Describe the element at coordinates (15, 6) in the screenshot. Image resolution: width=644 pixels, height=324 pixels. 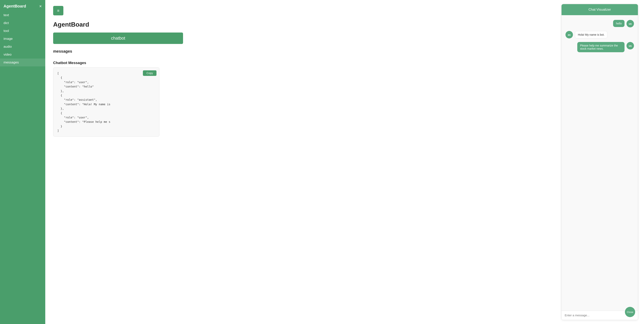
I see `sidebar-title: AgentBoard` at that location.